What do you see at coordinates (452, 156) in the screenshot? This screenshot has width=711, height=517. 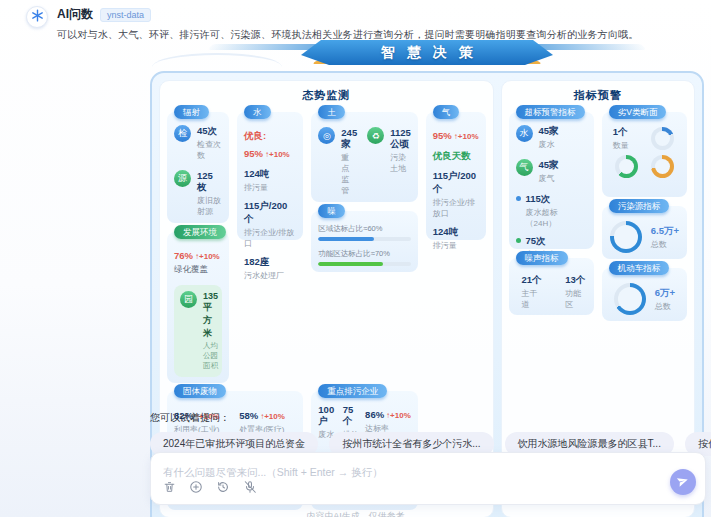 I see `air-quality-label: 优良天数` at bounding box center [452, 156].